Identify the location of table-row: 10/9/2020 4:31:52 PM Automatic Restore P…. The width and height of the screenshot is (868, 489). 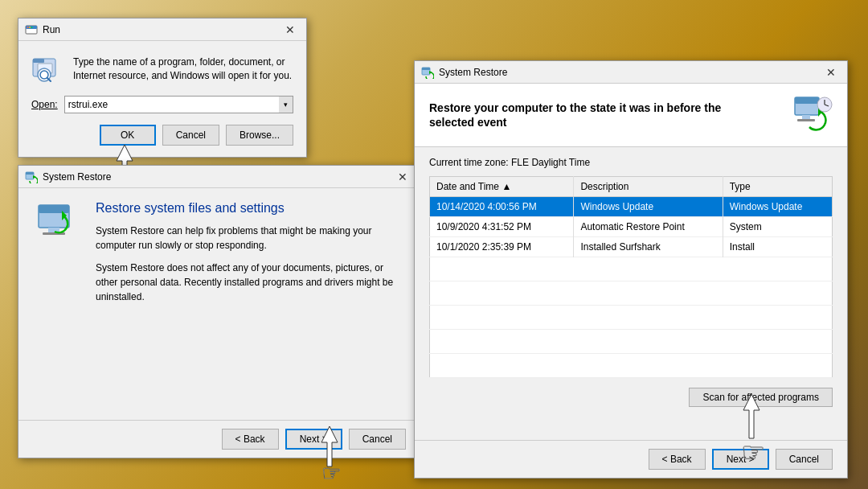
(632, 227).